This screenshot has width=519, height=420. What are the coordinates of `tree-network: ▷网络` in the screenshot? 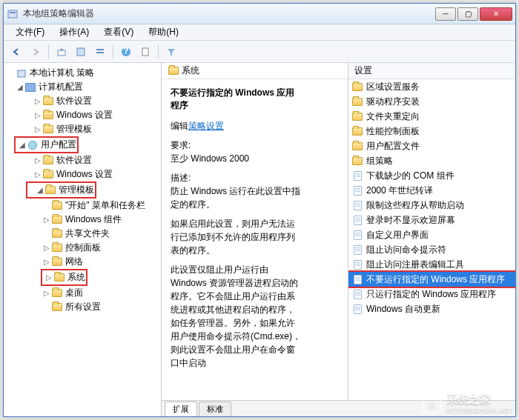 It's located at (82, 262).